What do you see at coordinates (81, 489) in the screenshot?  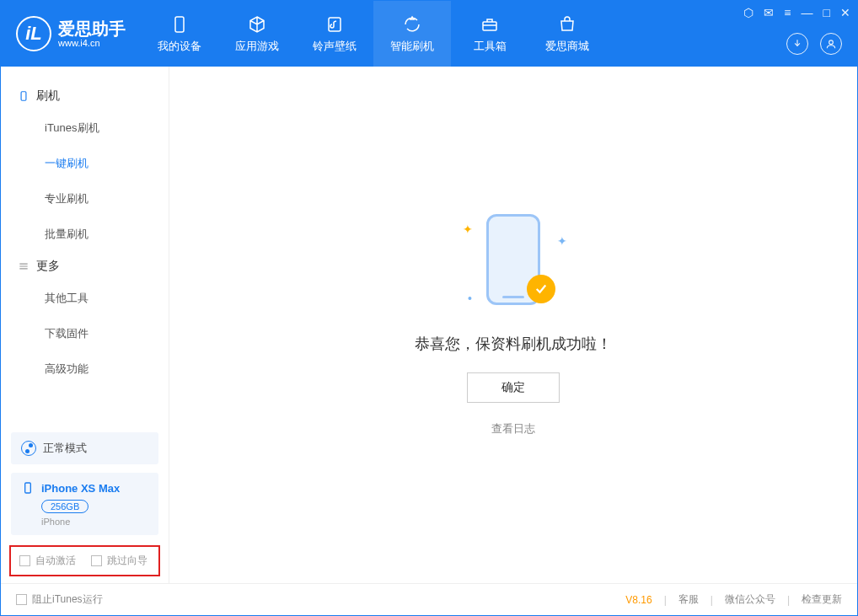 I see `device-name: iPhone XS Max` at bounding box center [81, 489].